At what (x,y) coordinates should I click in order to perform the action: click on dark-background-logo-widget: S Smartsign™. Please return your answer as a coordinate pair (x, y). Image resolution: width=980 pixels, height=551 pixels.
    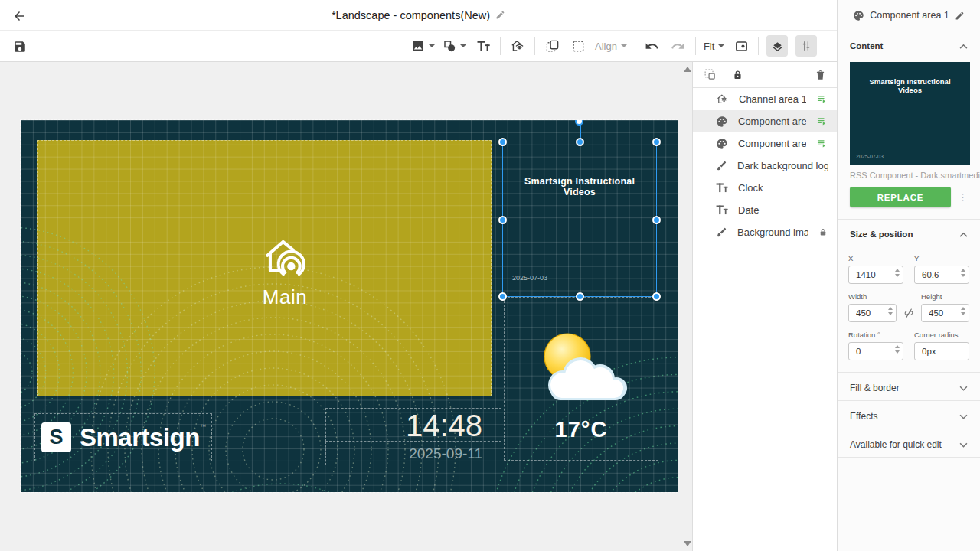
    Looking at the image, I should click on (123, 438).